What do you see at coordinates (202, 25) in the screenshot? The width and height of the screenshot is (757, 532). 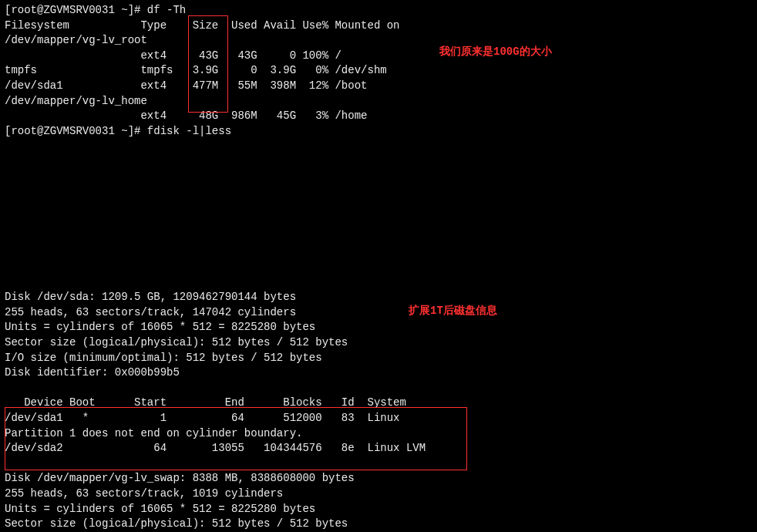 I see `df-header: Filesystem Type Size Used Avail Use% Mou…` at bounding box center [202, 25].